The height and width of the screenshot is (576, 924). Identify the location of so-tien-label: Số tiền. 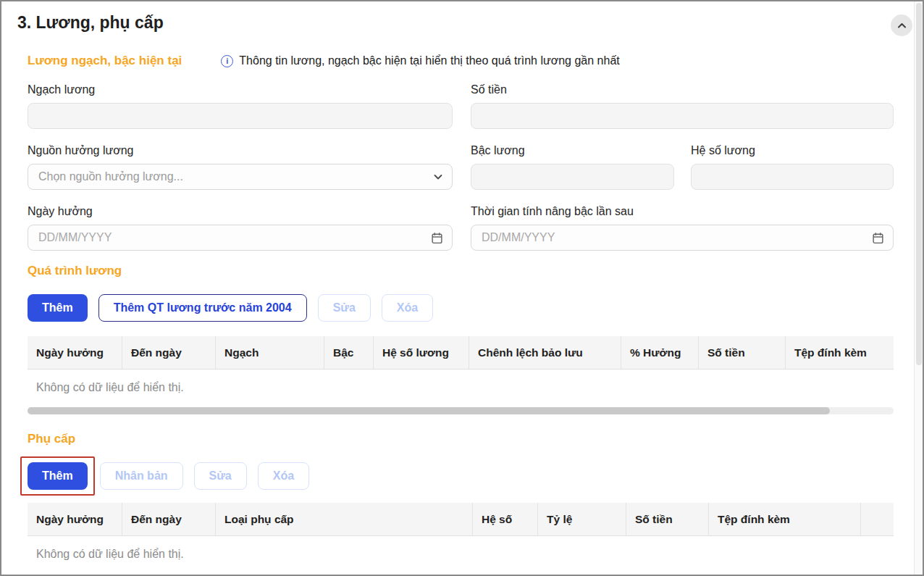
(682, 90).